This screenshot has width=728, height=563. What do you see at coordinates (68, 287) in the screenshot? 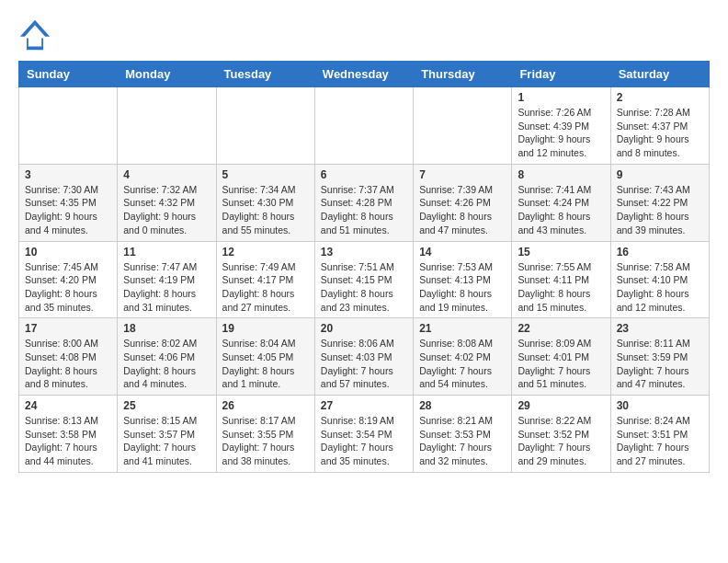
I see `day-info: Sunrise: 7:45 AM Sunset: 4:20 PM Dayligh…` at bounding box center [68, 287].